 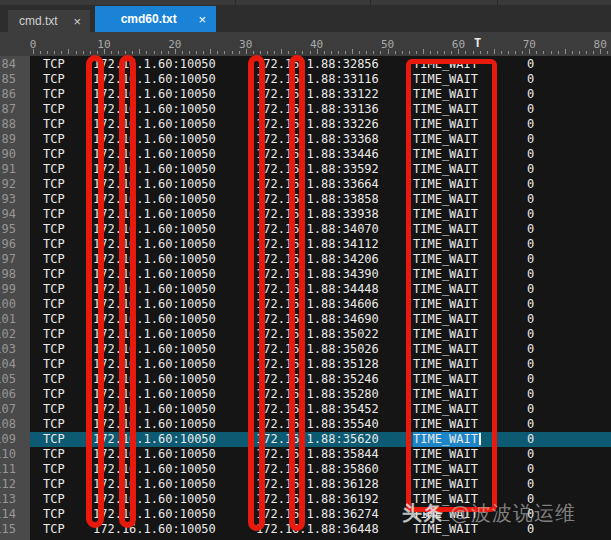 I want to click on line-number: 85, so click(x=8, y=80).